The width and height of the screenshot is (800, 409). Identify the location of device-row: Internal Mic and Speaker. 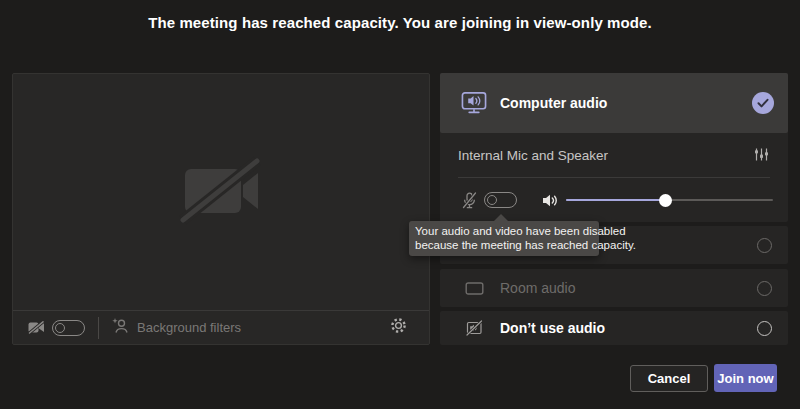
(614, 155).